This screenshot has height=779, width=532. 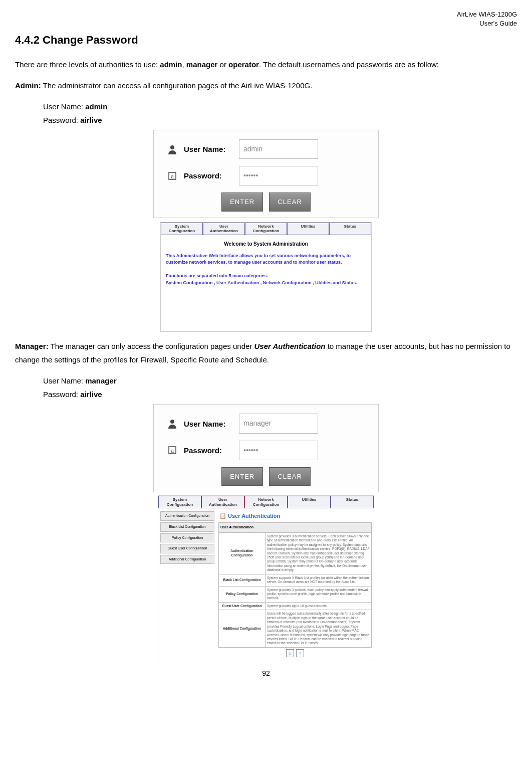 I want to click on section-heading: 4.4.2 Change Password, so click(x=266, y=40).